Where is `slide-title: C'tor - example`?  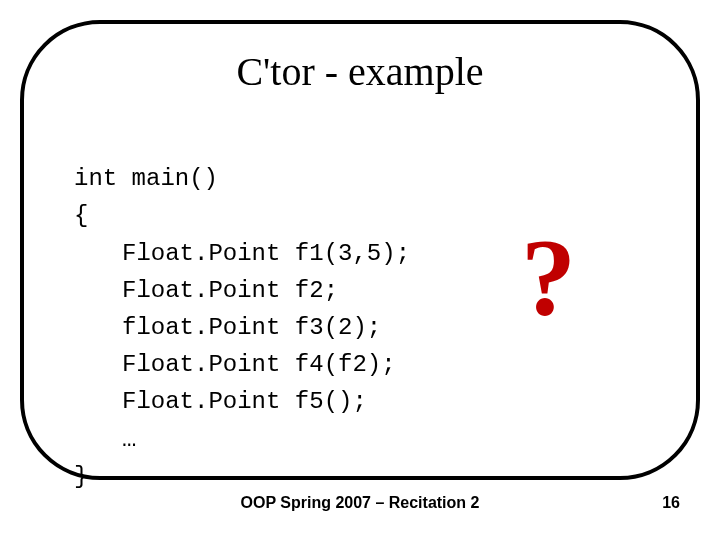
slide-title: C'tor - example is located at coordinates (360, 72).